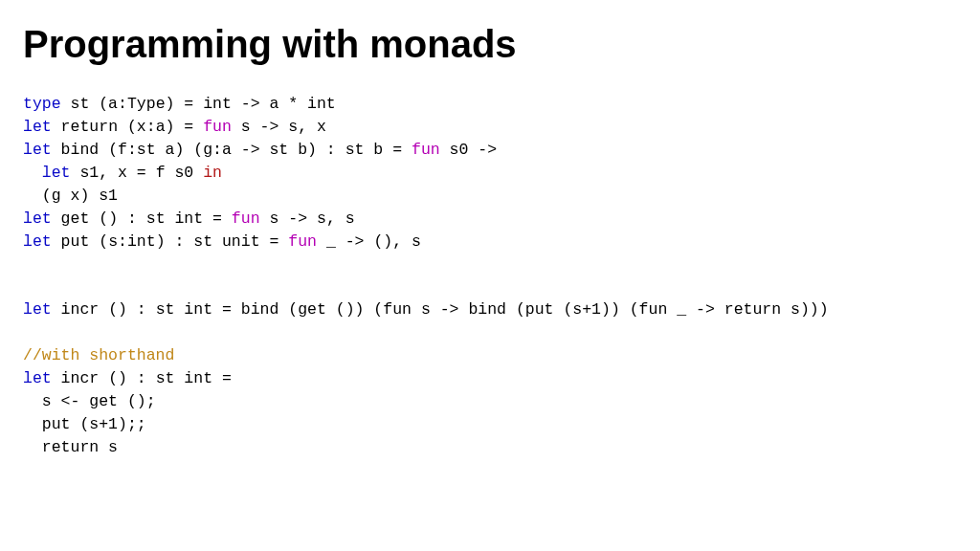  I want to click on code-text: get () : st int =, so click(142, 218).